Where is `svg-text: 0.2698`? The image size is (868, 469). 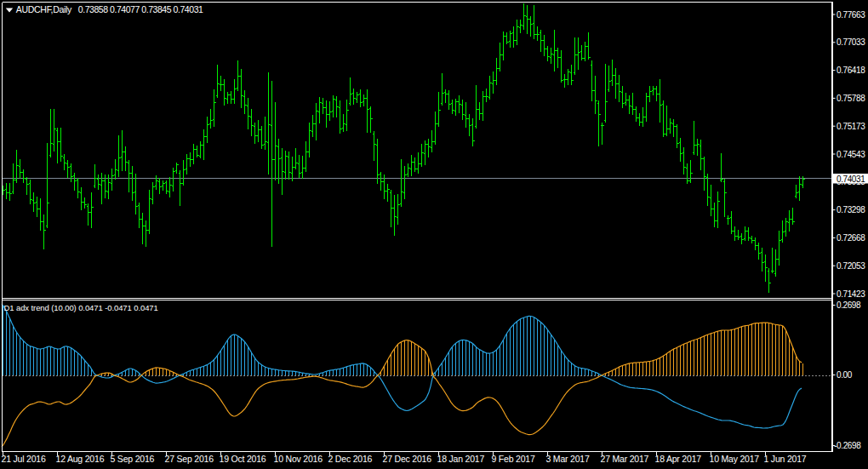
svg-text: 0.2698 is located at coordinates (849, 305).